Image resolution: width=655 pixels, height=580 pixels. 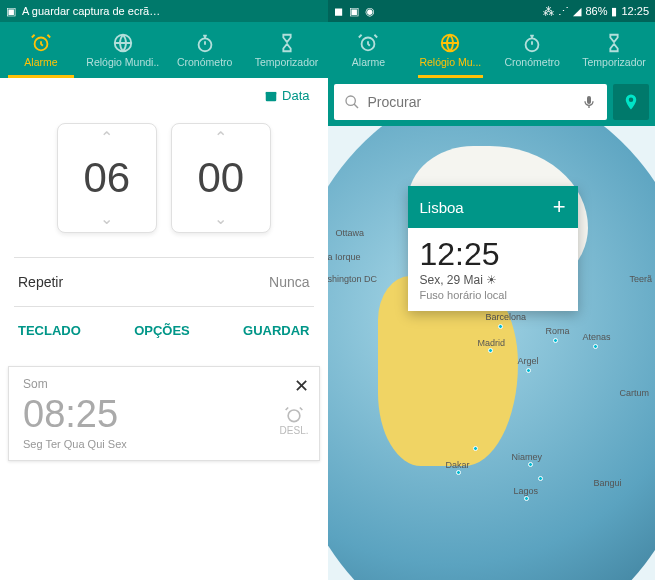 I want to click on map-city-label: shington DC, so click(x=353, y=279).